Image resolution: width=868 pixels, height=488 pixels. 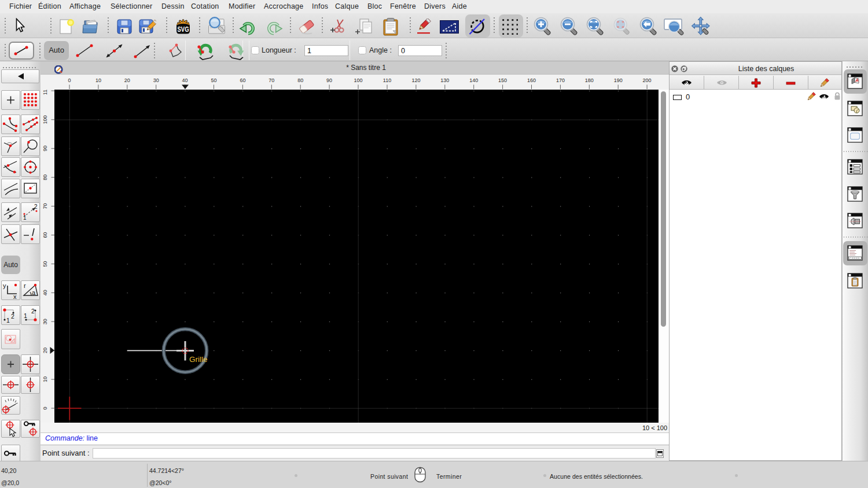 What do you see at coordinates (5, 286) in the screenshot?
I see `svg-text: y` at bounding box center [5, 286].